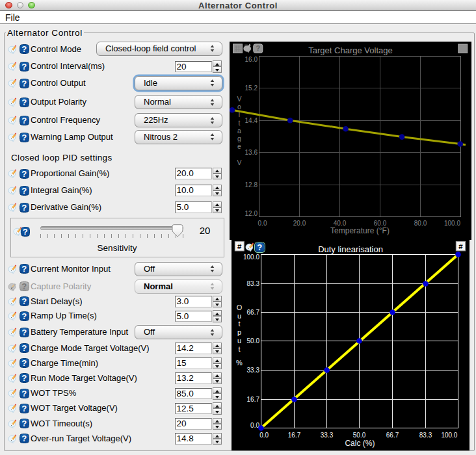  I want to click on svg-text: Temperature (°F), so click(360, 231).